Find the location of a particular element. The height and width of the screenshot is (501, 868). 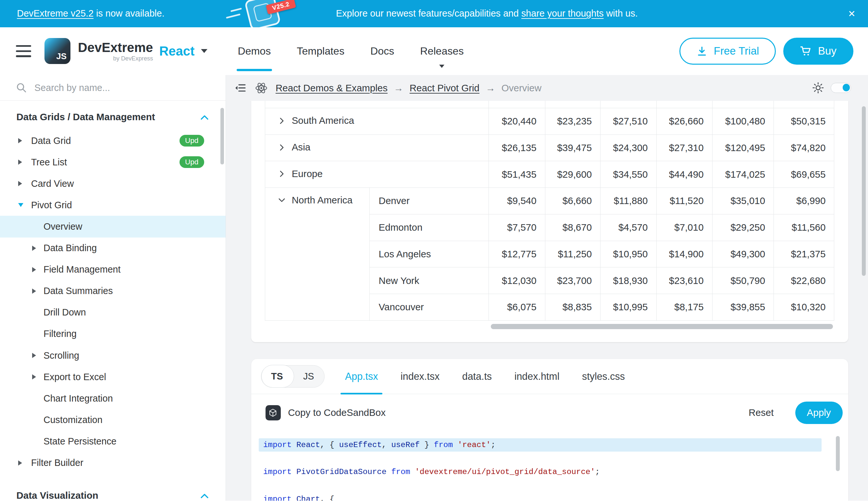

code-token: , { is located at coordinates (329, 445).